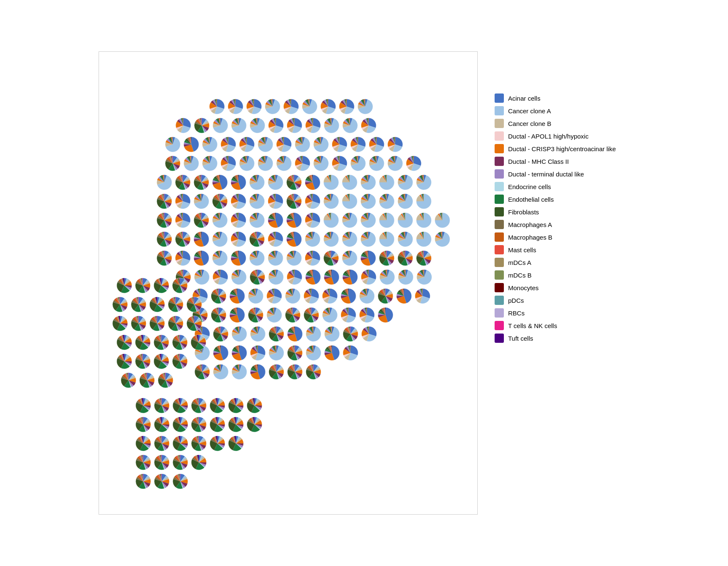 The height and width of the screenshot is (566, 728). What do you see at coordinates (530, 225) in the screenshot?
I see `legend-label: Macrophages A` at bounding box center [530, 225].